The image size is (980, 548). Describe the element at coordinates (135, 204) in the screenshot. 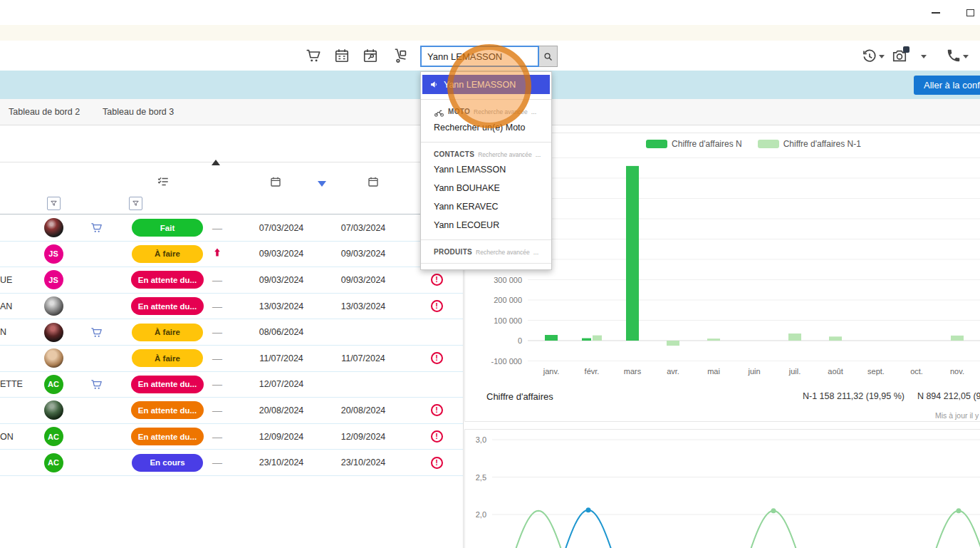

I see `filter-funnel-status` at that location.